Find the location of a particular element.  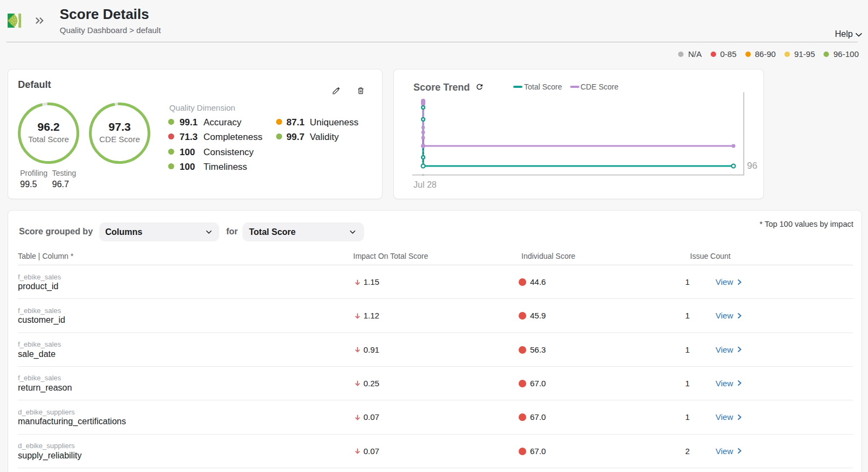

svg-text: Jul 28 is located at coordinates (425, 184).